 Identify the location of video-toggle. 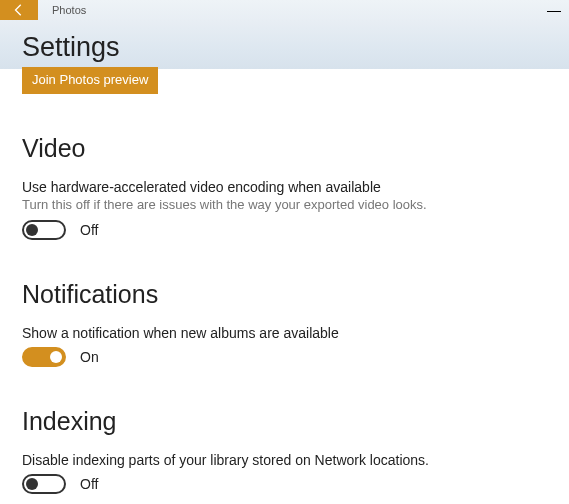
(44, 230).